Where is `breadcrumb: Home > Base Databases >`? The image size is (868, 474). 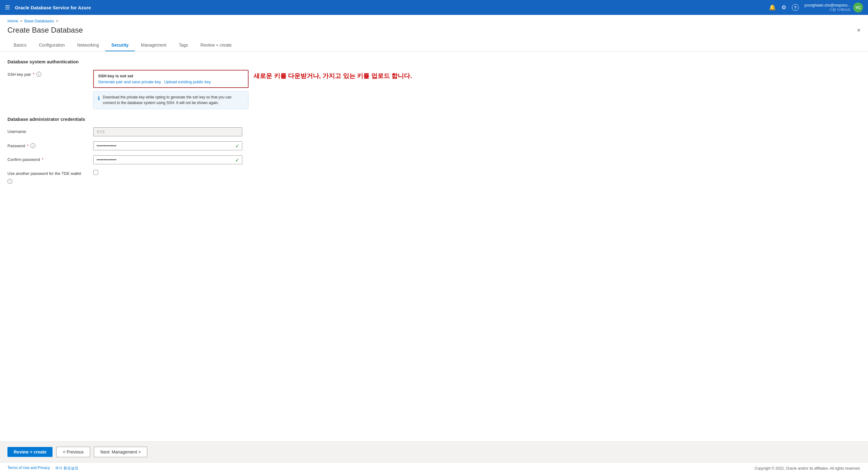 breadcrumb: Home > Base Databases > is located at coordinates (434, 19).